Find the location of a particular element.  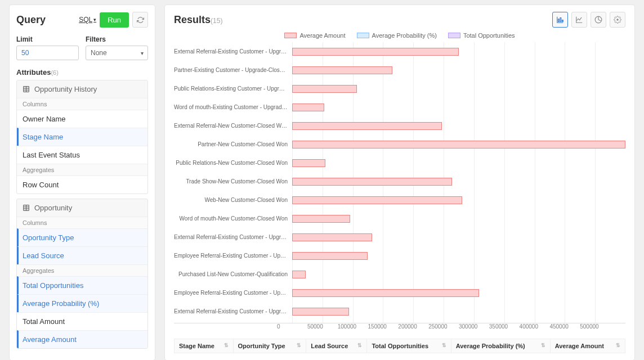

limit-label: Limit is located at coordinates (47, 39).